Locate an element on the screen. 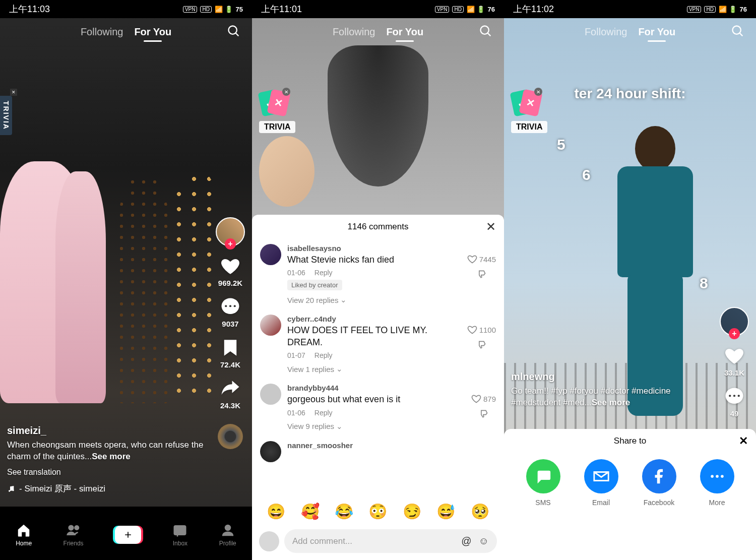  video-caption: When cheongsam meets opera, who can refu… is located at coordinates (107, 451).